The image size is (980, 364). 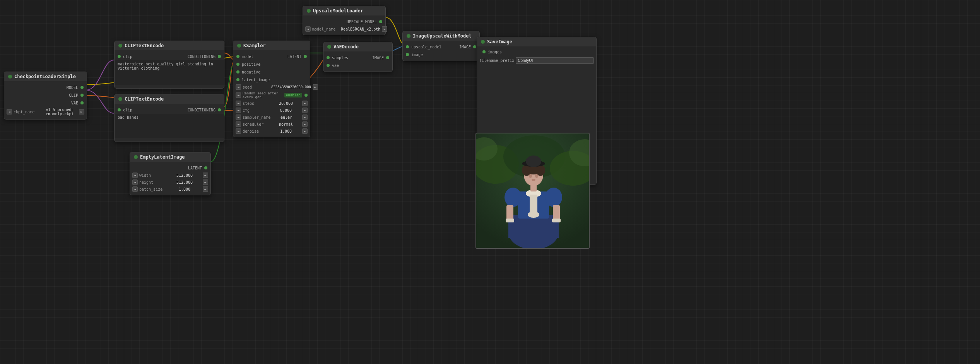 I want to click on empty-latent-batch-label: batch_size, so click(x=153, y=190).